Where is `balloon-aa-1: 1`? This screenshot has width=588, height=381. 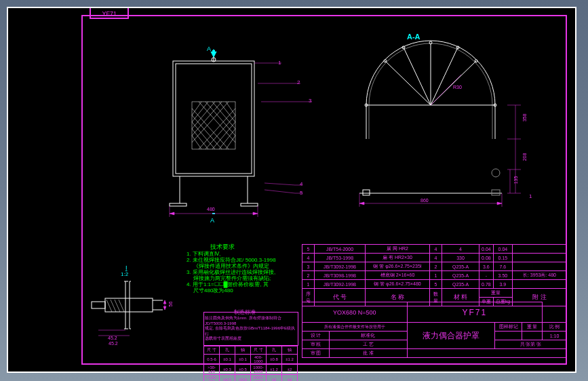
balloon-aa-1: 1 is located at coordinates (530, 197).